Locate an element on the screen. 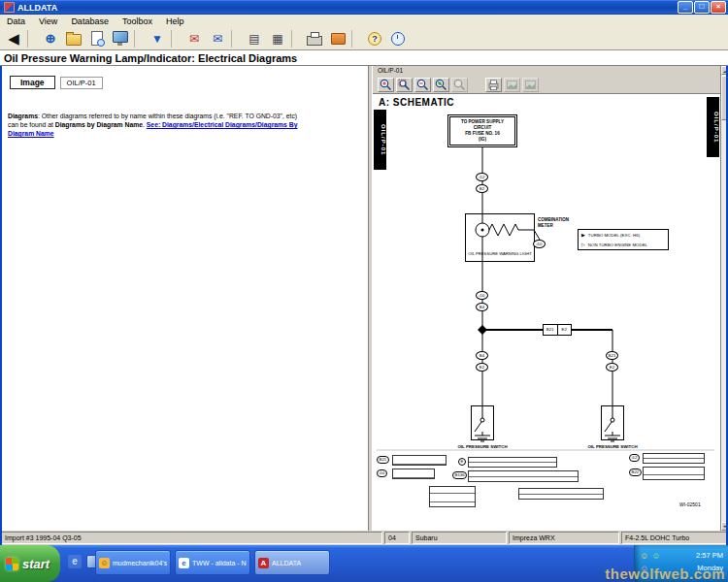 This screenshot has height=582, width=728. tray-messenger-icon: ☺ is located at coordinates (645, 556).